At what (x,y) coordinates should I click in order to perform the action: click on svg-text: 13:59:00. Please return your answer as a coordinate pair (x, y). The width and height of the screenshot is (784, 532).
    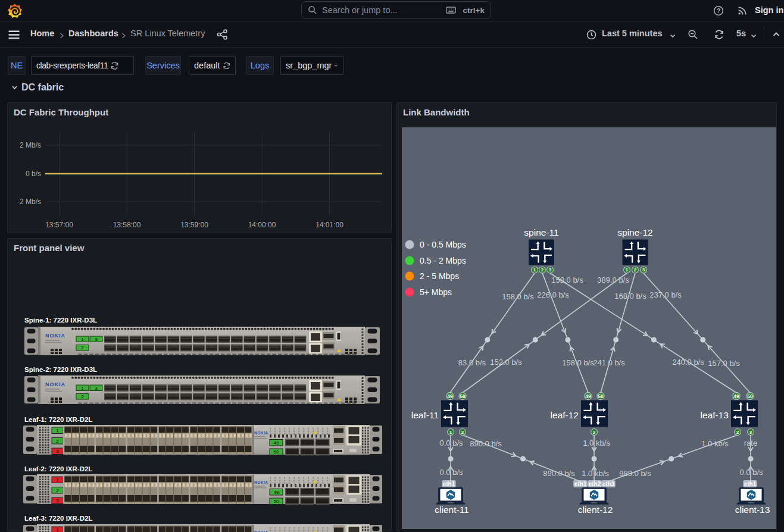
    Looking at the image, I should click on (194, 225).